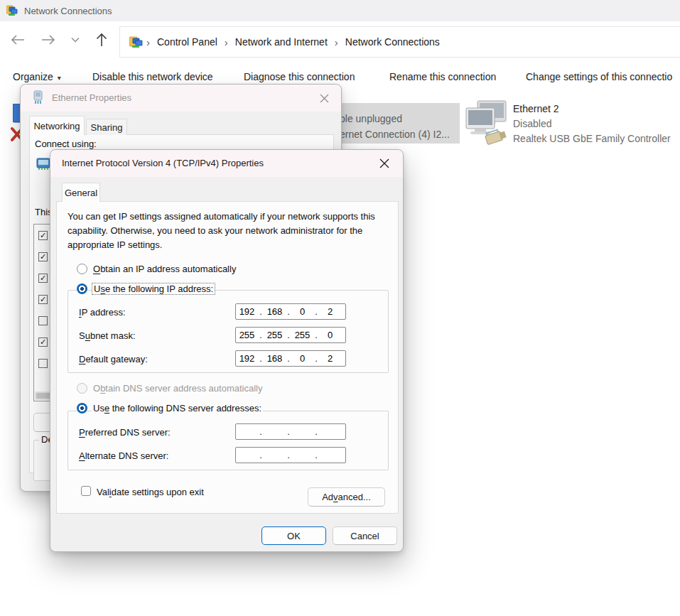  What do you see at coordinates (75, 40) in the screenshot?
I see `recent-locations-chevron-icon` at bounding box center [75, 40].